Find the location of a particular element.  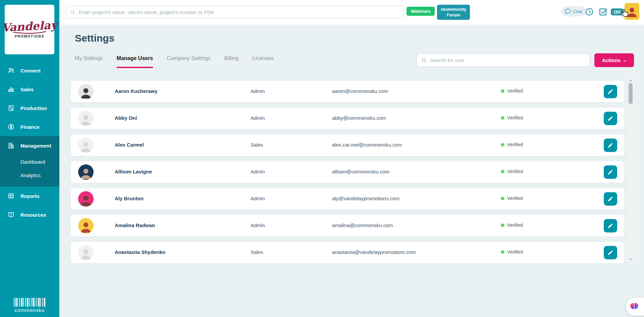

sidebar-item-management: Management is located at coordinates (30, 146).